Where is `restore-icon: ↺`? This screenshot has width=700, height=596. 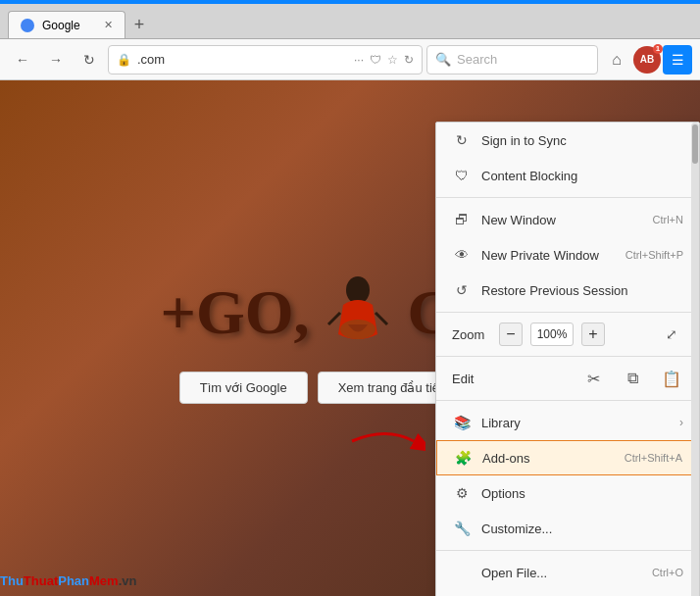 restore-icon: ↺ is located at coordinates (462, 290).